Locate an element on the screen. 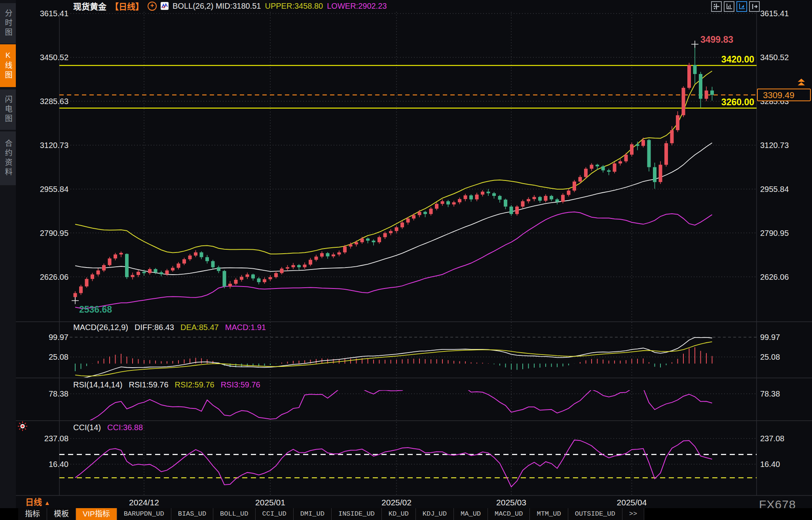 This screenshot has height=520, width=812. alert-icon is located at coordinates (23, 427).